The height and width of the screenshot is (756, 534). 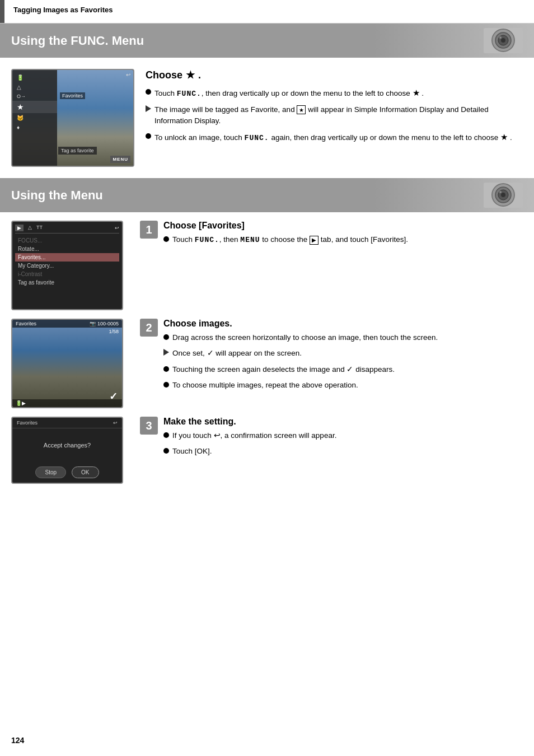 What do you see at coordinates (35, 128) in the screenshot?
I see `func-menu-diamond: ♦` at bounding box center [35, 128].